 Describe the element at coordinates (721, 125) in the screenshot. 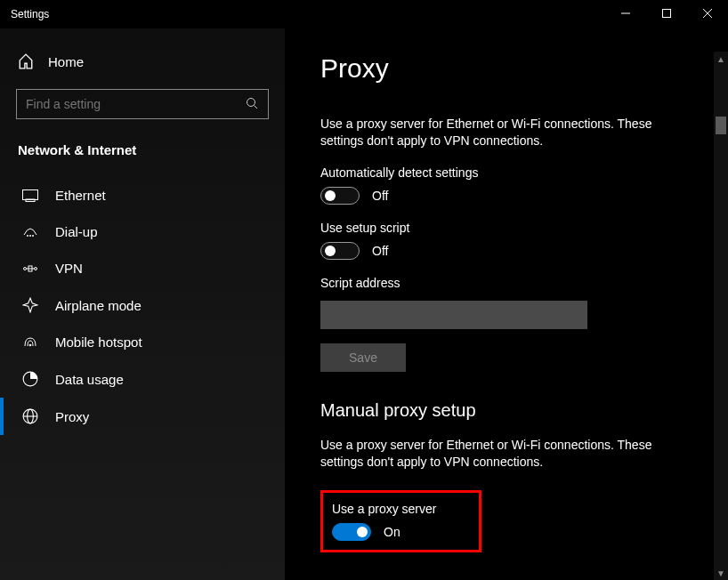

I see `scrollbar-thumb` at that location.